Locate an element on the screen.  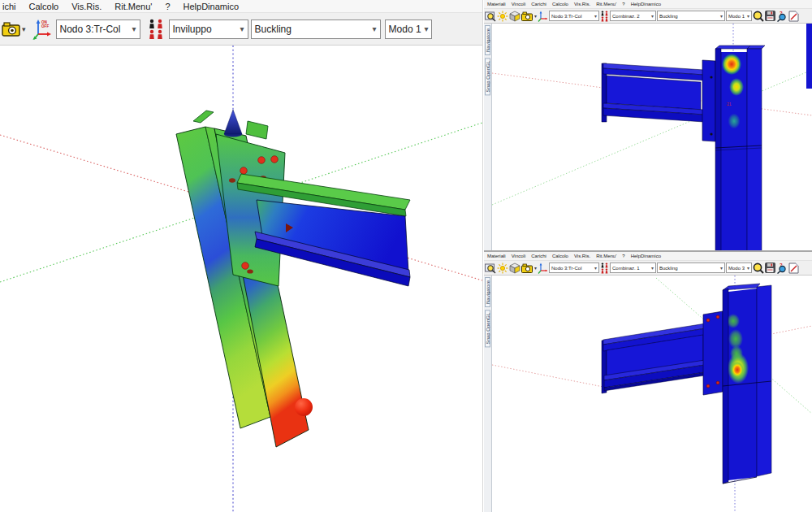
top-side-tabstrip: Navigatore Snap OpenGL is located at coordinates (488, 137).